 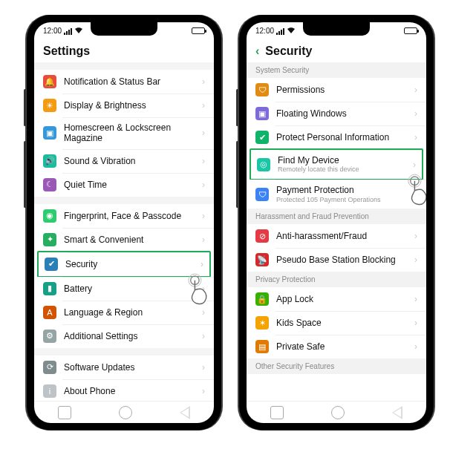 What do you see at coordinates (124, 312) in the screenshot?
I see `row-language: A Language & Region ›` at bounding box center [124, 312].